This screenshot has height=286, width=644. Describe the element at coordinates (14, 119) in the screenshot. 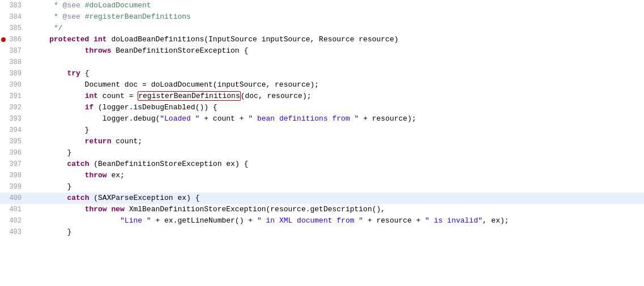

I see `line-number-393: 393` at that location.